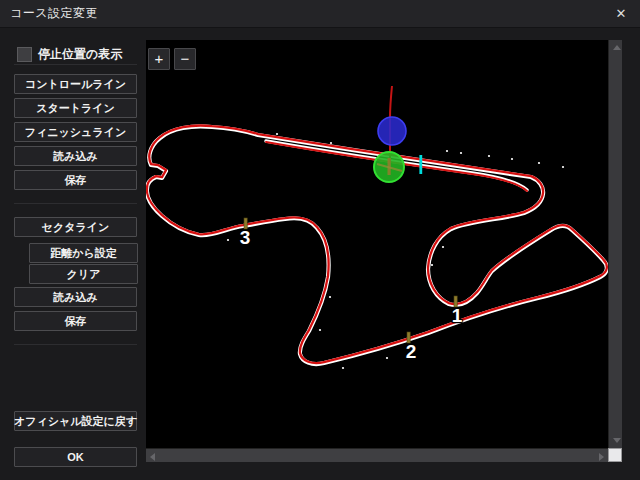 This screenshot has height=480, width=640. What do you see at coordinates (84, 274) in the screenshot?
I see `clear-button: クリア` at bounding box center [84, 274].